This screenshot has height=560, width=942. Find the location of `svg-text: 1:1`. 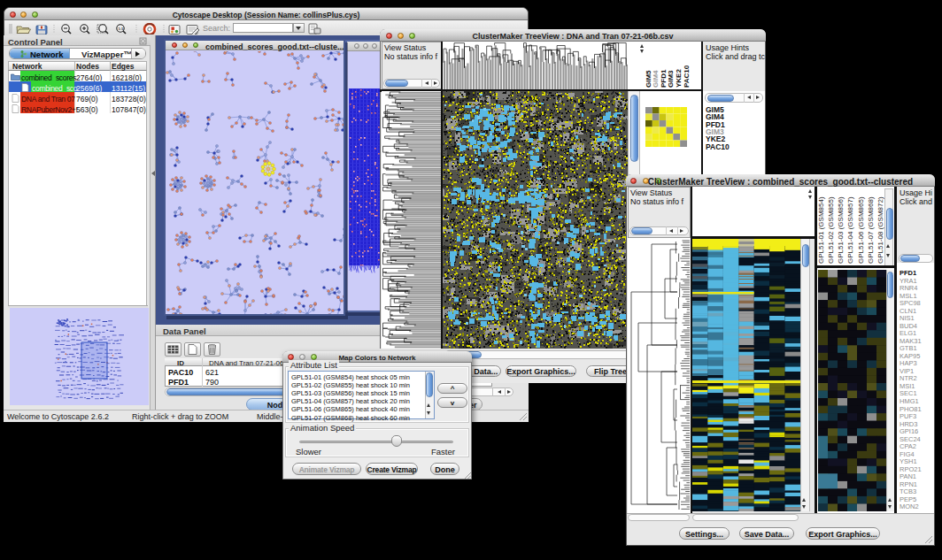

svg-text: 1:1 is located at coordinates (122, 28).